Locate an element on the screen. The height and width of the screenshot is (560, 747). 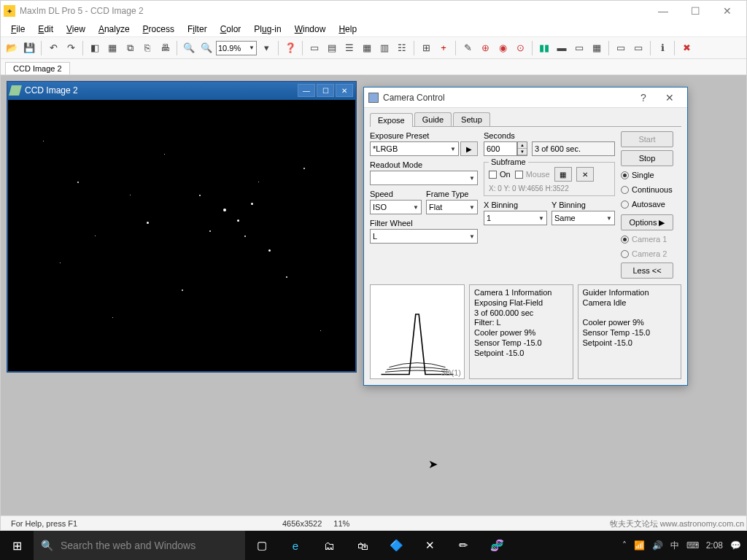
menu-process: Process is located at coordinates (159, 29).